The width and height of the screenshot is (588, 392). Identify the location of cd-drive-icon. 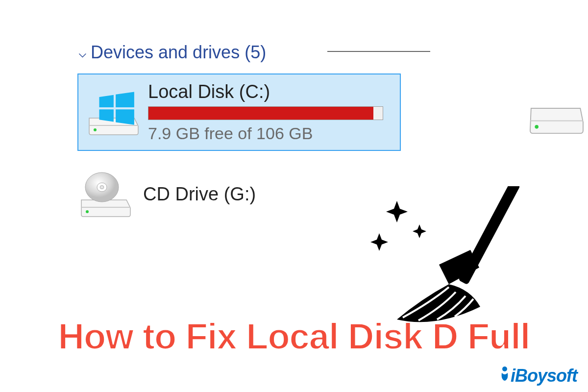
(104, 194).